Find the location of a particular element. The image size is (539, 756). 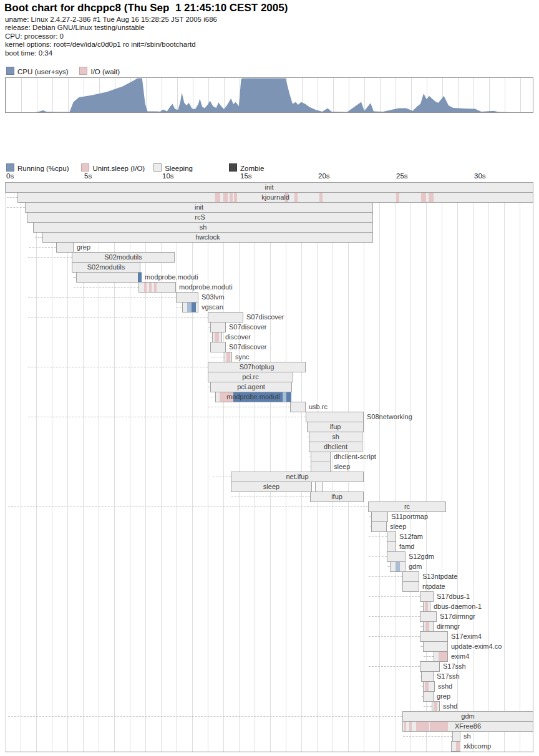

time-axis-tick: 0s is located at coordinates (10, 176).